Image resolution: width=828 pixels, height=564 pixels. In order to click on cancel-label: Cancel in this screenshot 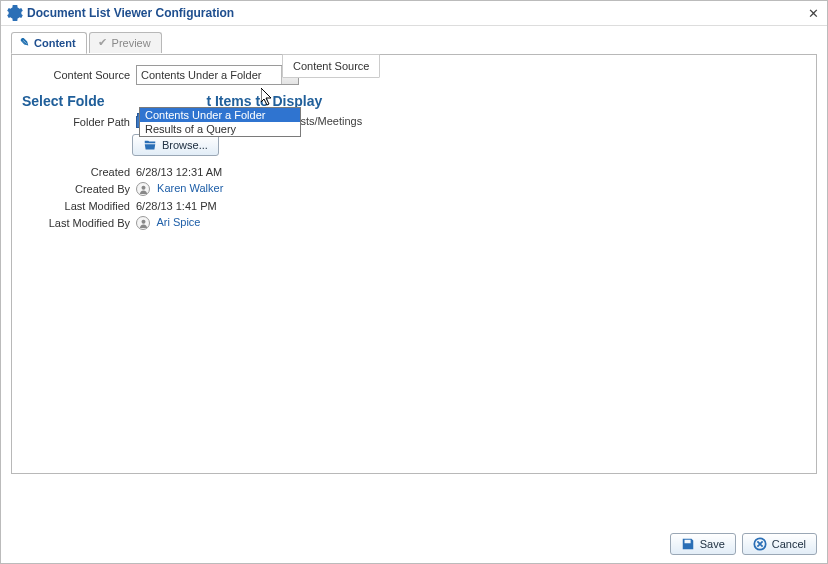, I will do `click(789, 544)`.